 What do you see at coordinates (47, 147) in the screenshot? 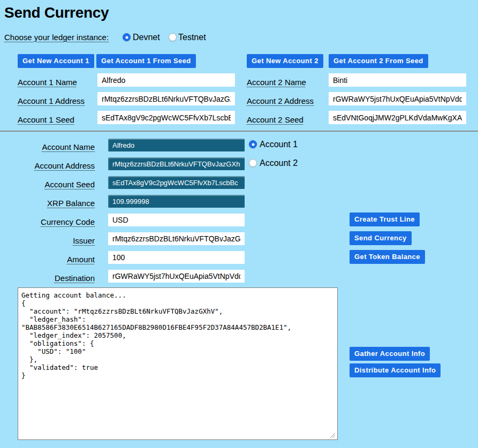
I see `account-name-label: Account Name` at bounding box center [47, 147].